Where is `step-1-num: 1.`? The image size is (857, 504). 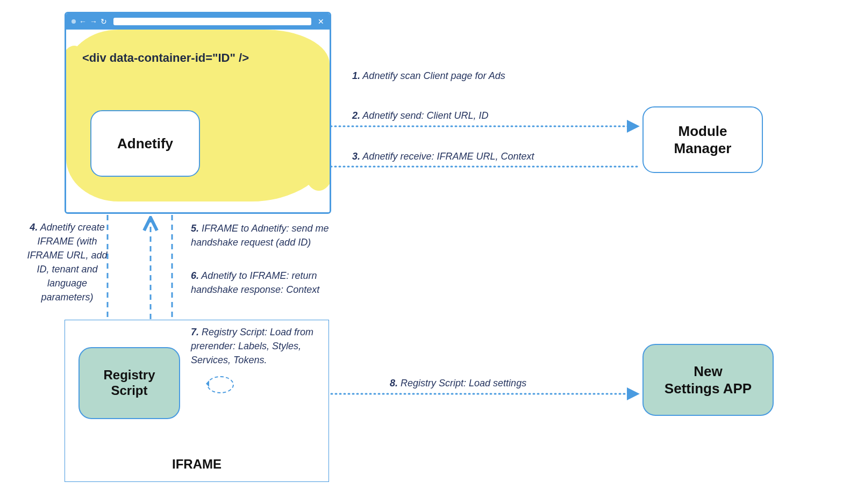
step-1-num: 1. is located at coordinates (356, 76).